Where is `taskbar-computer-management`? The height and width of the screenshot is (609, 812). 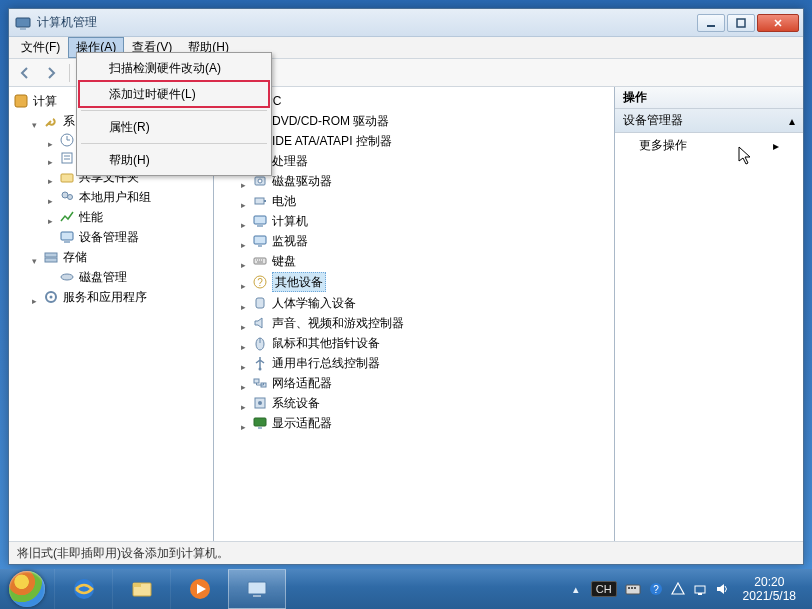
taskbar-computer-management is located at coordinates (257, 589).